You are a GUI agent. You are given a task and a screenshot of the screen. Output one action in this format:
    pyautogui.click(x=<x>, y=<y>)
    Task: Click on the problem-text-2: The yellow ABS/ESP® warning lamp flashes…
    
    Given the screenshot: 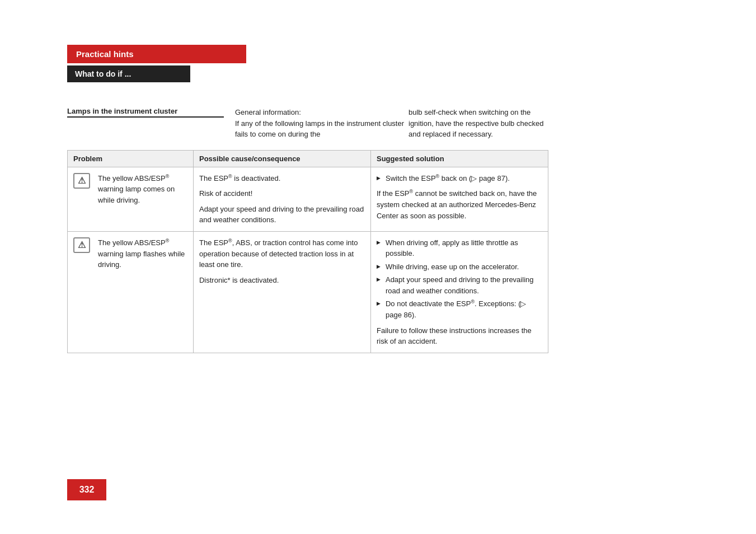 What is the action you would take?
    pyautogui.click(x=143, y=254)
    